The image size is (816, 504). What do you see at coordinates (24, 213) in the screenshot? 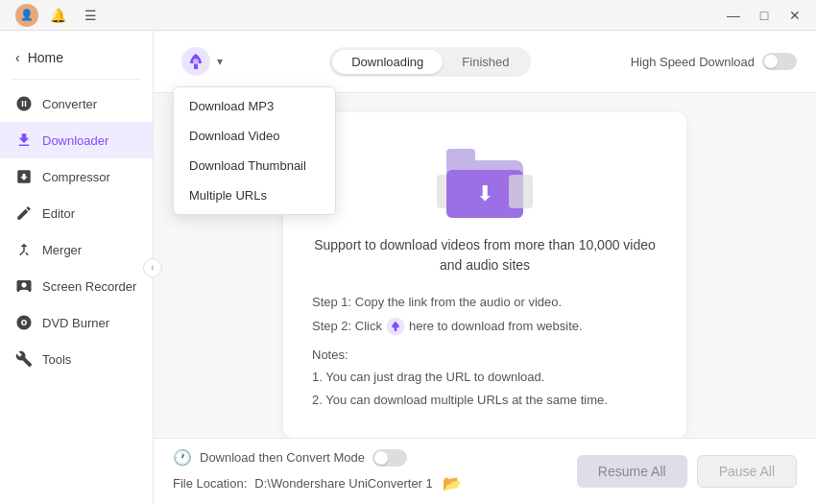
I see `editor-icon` at bounding box center [24, 213].